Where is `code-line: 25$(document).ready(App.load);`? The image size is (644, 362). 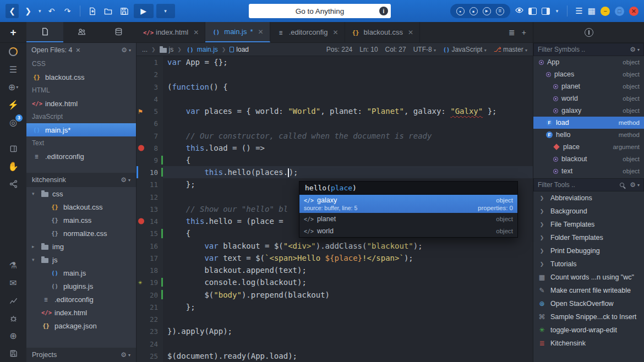 code-line: 25$(document).ready(App.load); is located at coordinates (335, 356).